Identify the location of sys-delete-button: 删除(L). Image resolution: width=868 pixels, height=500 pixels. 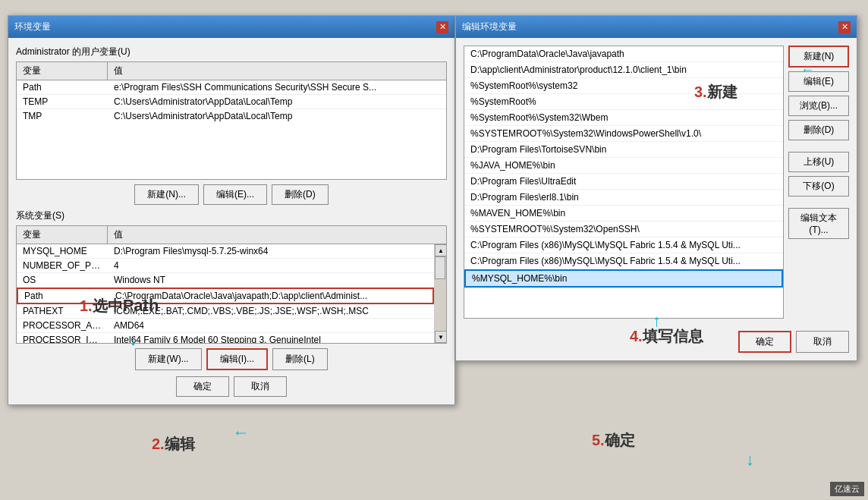
(300, 360).